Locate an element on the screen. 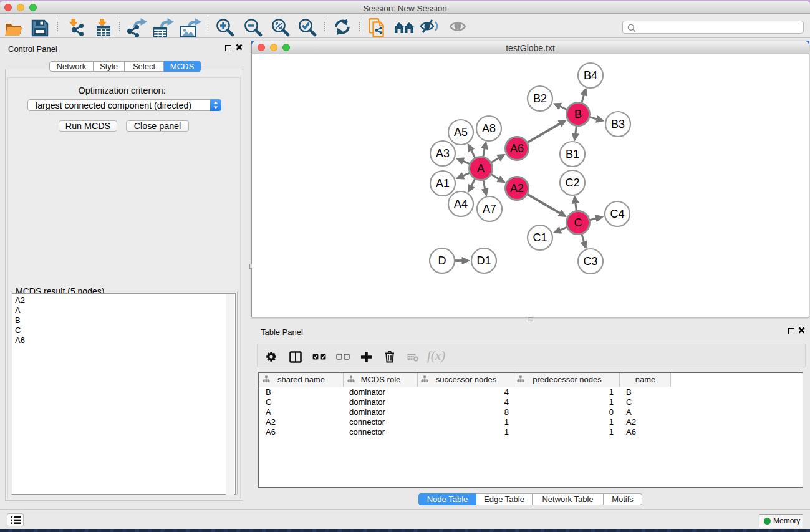 This screenshot has height=532, width=810. svg-text: A2 is located at coordinates (517, 188).